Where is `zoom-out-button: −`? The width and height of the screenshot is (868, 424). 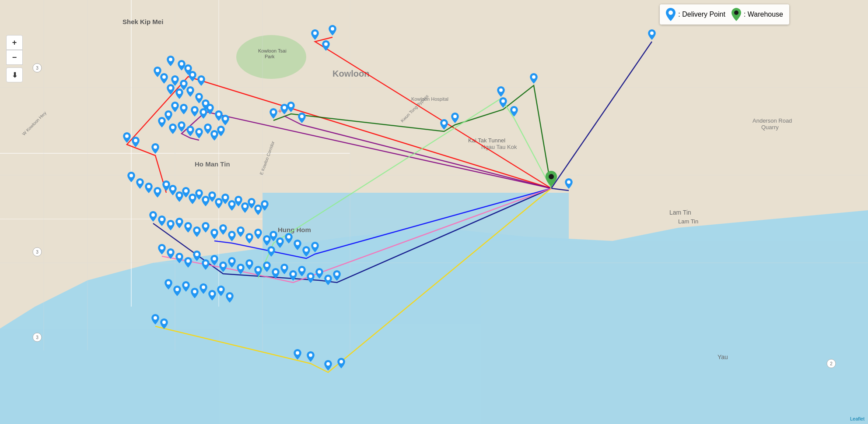
zoom-out-button: − is located at coordinates (14, 57).